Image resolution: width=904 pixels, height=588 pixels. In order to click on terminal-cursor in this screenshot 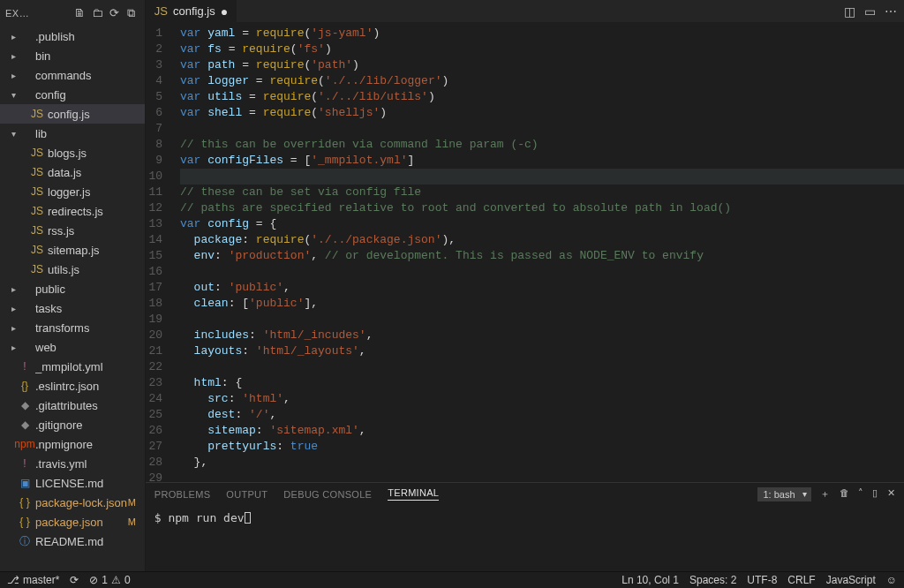, I will do `click(247, 517)`.